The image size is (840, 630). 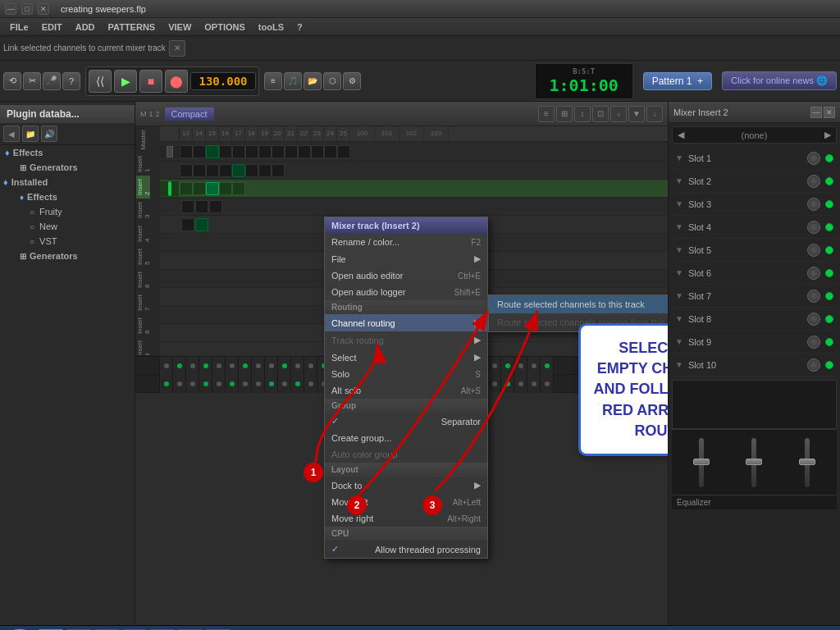 I want to click on ctx-threaded: Allow threaded processing, so click(x=406, y=550).